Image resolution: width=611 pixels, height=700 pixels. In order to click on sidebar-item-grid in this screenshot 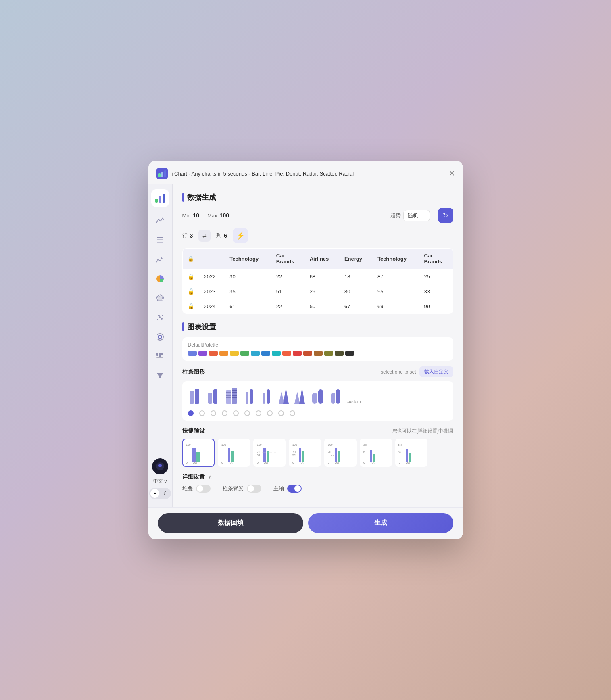, I will do `click(160, 356)`.